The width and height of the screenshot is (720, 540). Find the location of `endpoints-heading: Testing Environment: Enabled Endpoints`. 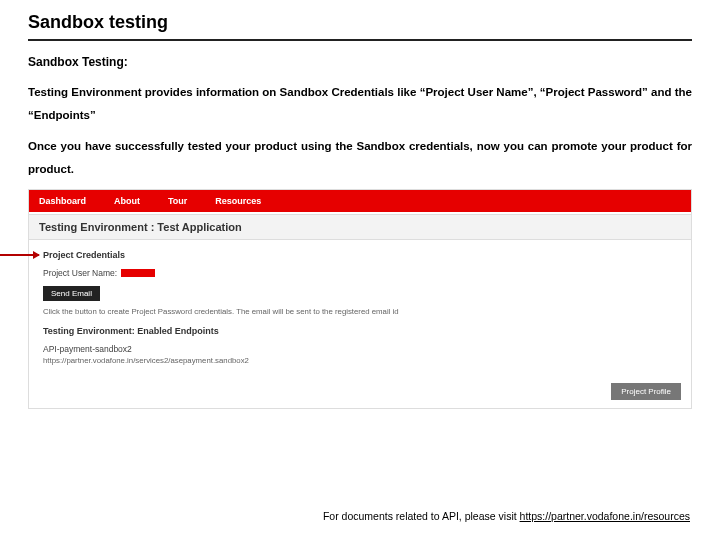

endpoints-heading: Testing Environment: Enabled Endpoints is located at coordinates (360, 331).